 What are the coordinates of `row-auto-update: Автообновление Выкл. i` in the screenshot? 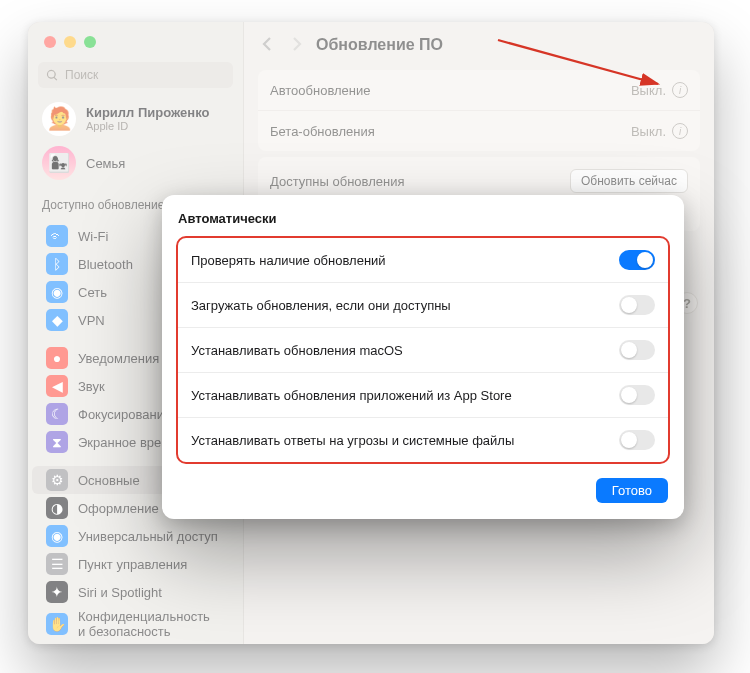 It's located at (479, 90).